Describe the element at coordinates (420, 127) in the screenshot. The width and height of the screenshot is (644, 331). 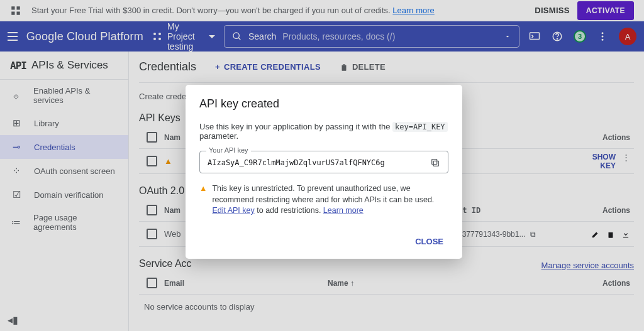
I see `key-param-code: key=API_KEY` at that location.